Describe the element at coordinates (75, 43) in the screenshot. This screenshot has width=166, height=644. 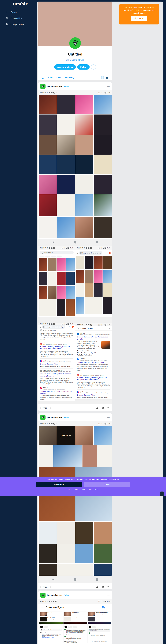
I see `blog-avatar` at that location.